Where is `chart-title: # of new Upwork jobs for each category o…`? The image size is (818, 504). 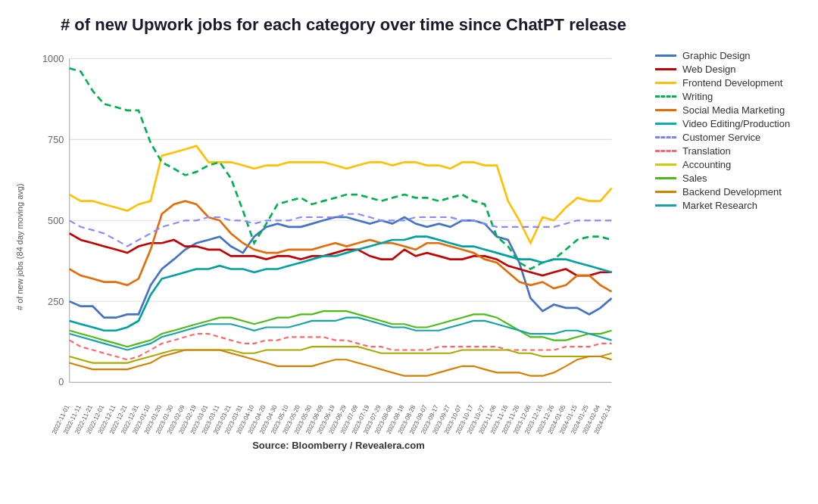
chart-title: # of new Upwork jobs for each category o… is located at coordinates (409, 25).